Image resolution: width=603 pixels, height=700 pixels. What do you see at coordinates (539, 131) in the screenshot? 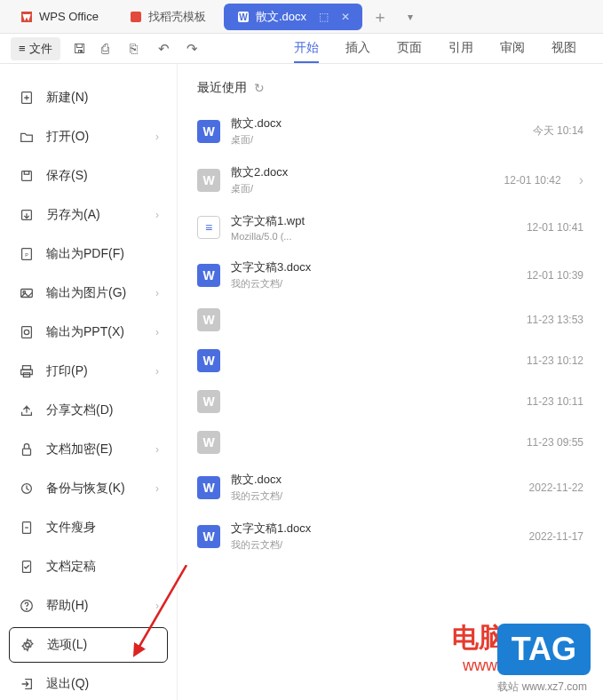
I see `file-time: 今天 10:14` at bounding box center [539, 131].